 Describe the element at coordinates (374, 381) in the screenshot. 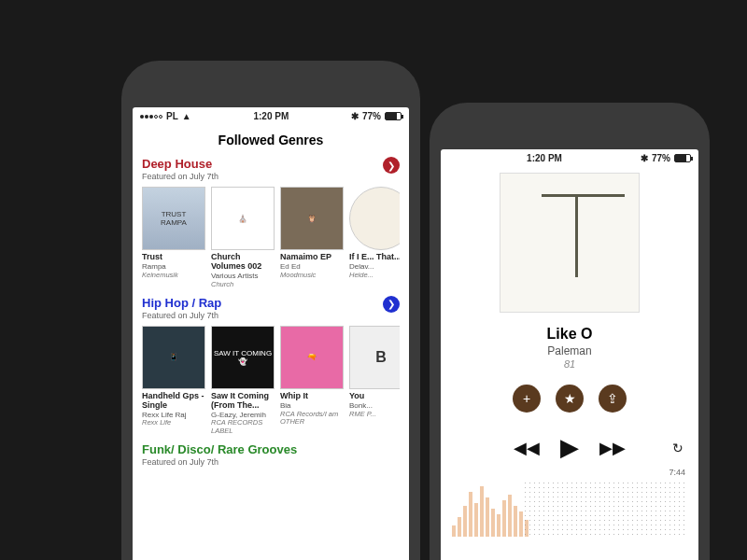

I see `album-item: B You Bonk... RME P...` at that location.